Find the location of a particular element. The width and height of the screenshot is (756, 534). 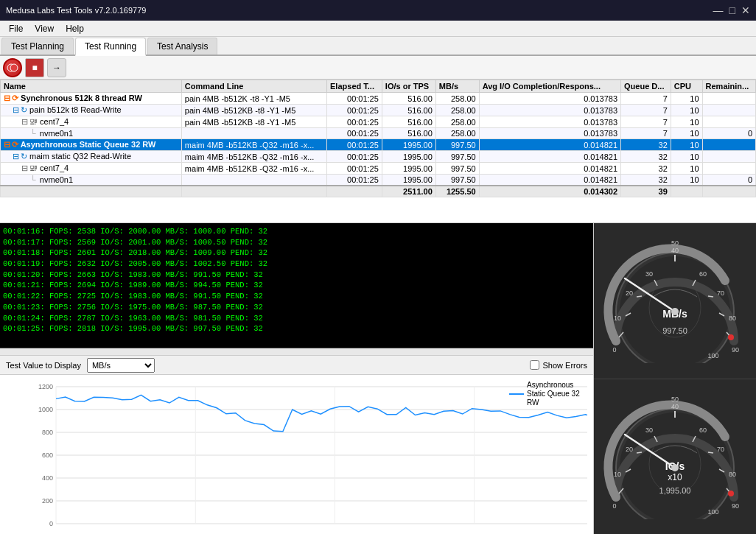

cell-avgio: 0.014821 is located at coordinates (550, 157).